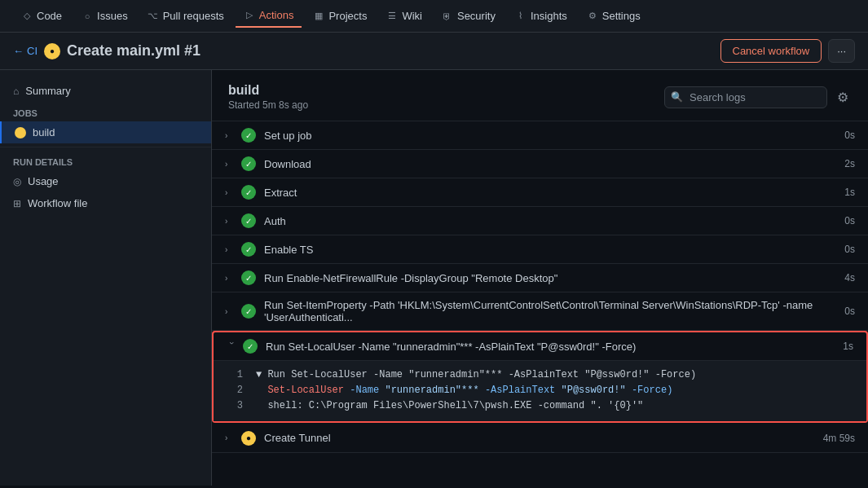 Image resolution: width=868 pixels, height=488 pixels. What do you see at coordinates (540, 311) in the screenshot?
I see `step-set-item-property: › ✓ Run Set-ItemProperty -Path 'HKLM:\Sy…` at bounding box center [540, 311].